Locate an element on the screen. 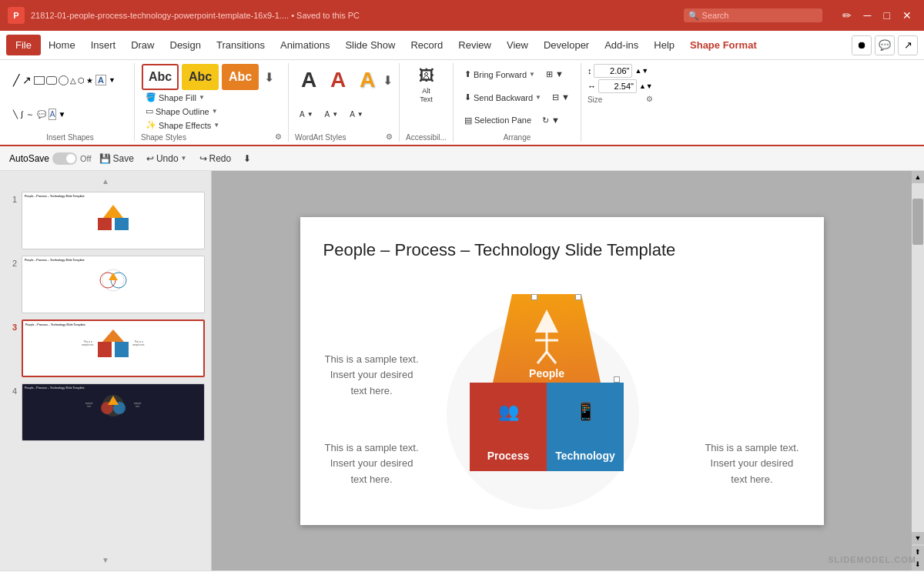 The height and width of the screenshot is (572, 924). scroll-up: ▲ is located at coordinates (105, 182).